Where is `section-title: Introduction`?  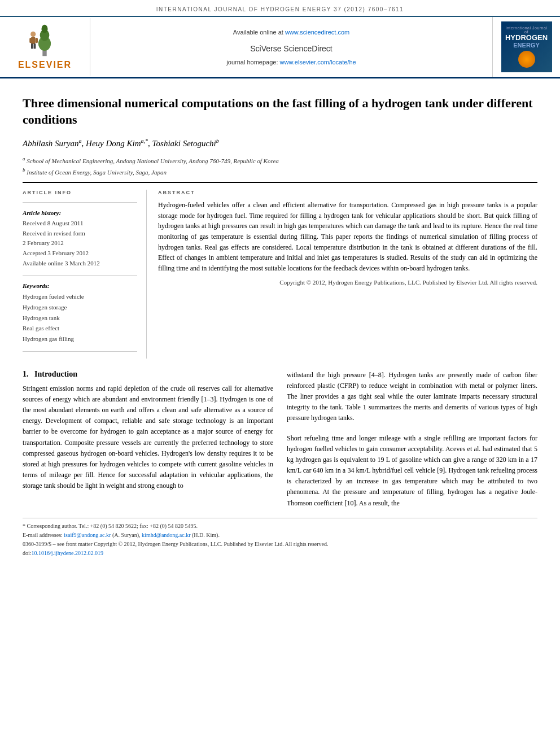
section-title: Introduction is located at coordinates (56, 374).